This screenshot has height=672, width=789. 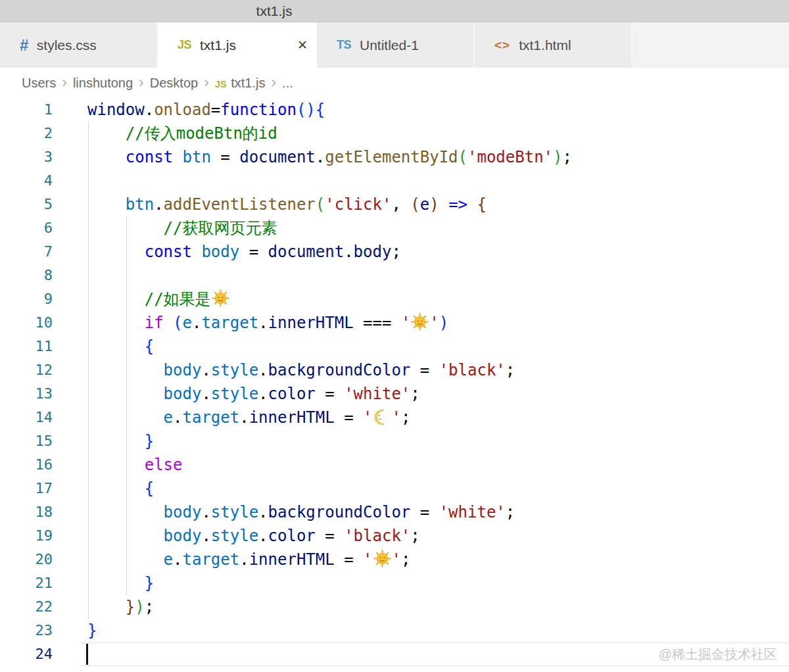 What do you see at coordinates (394, 204) in the screenshot?
I see `code-line: 5 btn.addEventListener('click', (e) => {` at bounding box center [394, 204].